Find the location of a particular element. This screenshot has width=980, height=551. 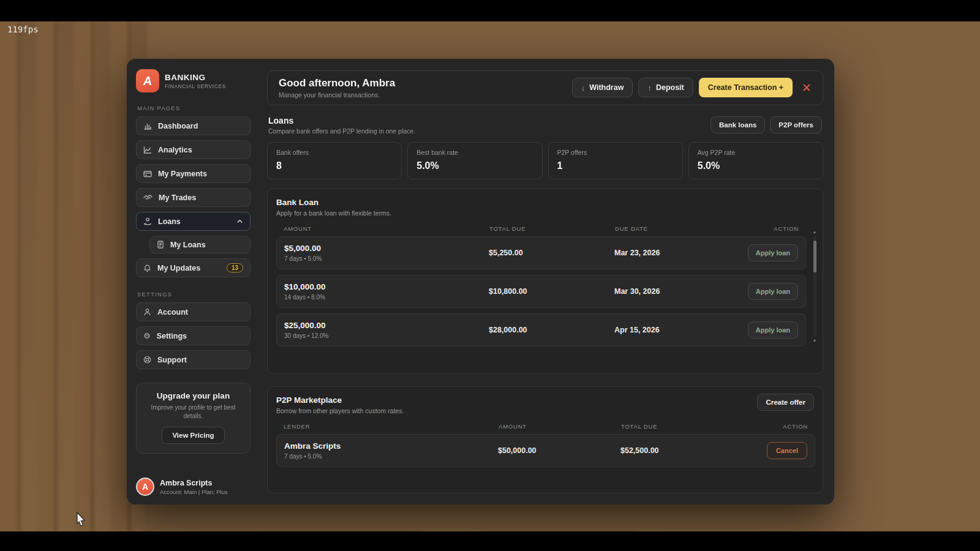

scroll-up-icon: ▲ is located at coordinates (815, 231).